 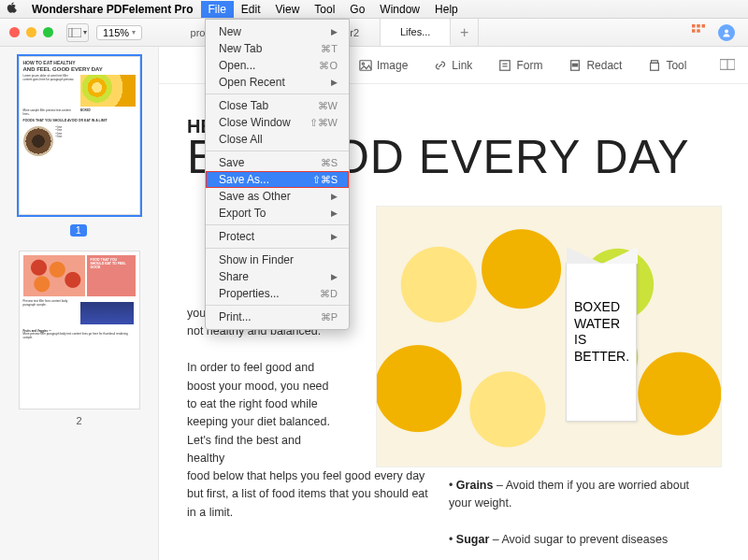 What do you see at coordinates (374, 9) in the screenshot?
I see `macos-menubar: Wondershare PDFelement Pro File Edit Vie…` at bounding box center [374, 9].